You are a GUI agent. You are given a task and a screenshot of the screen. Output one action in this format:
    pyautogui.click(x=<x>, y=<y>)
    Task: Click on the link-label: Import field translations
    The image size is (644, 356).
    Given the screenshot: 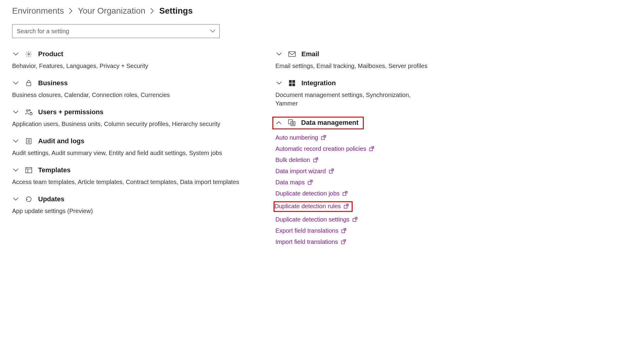 What is the action you would take?
    pyautogui.click(x=307, y=242)
    